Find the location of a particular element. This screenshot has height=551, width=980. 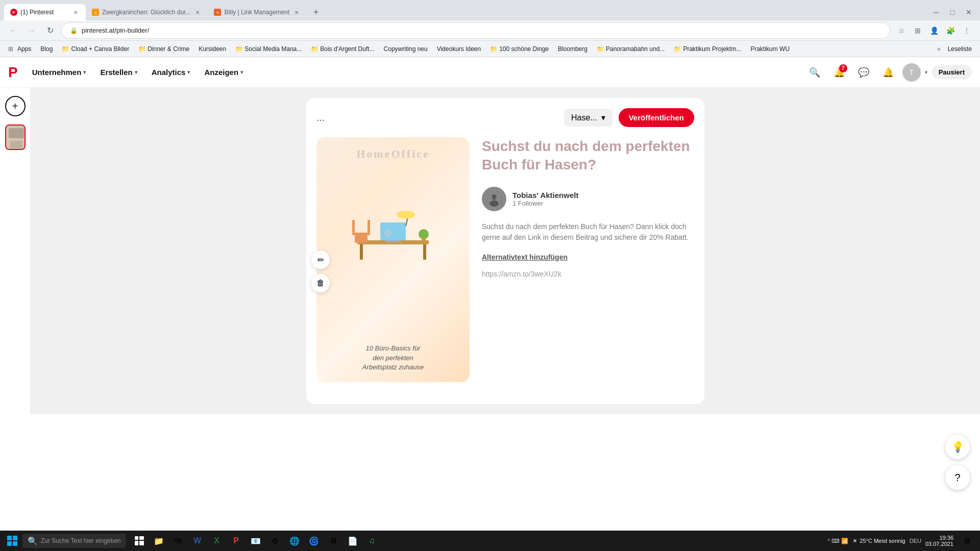

tab-amazon-title: Zwergkaninchen: Glücklich dur... is located at coordinates (146, 12).